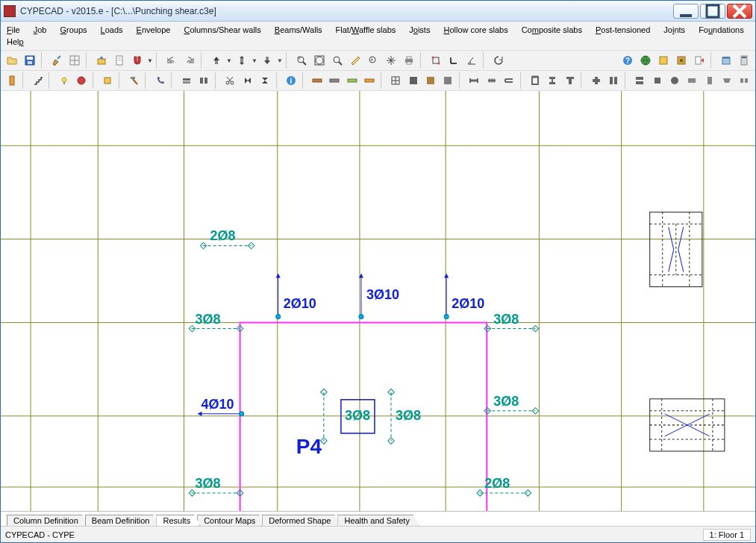  What do you see at coordinates (475, 30) in the screenshot?
I see `menu-hollow: Hollow core slabs` at bounding box center [475, 30].